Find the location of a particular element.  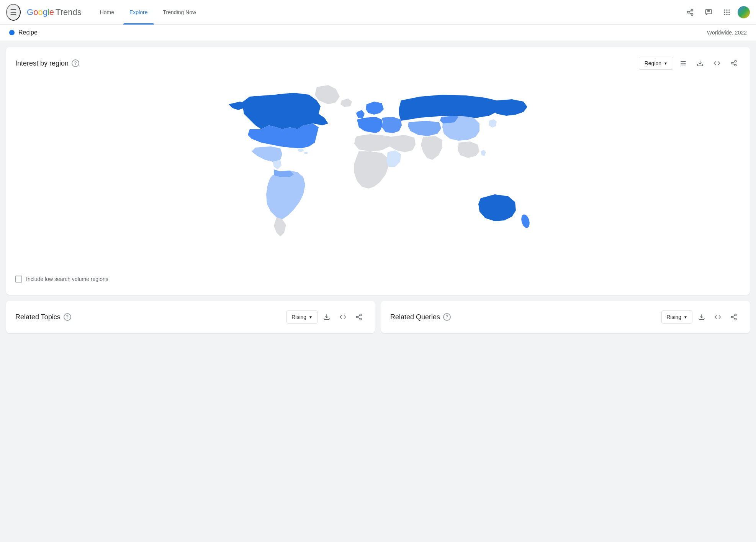

blue-dot-icon is located at coordinates (12, 33).